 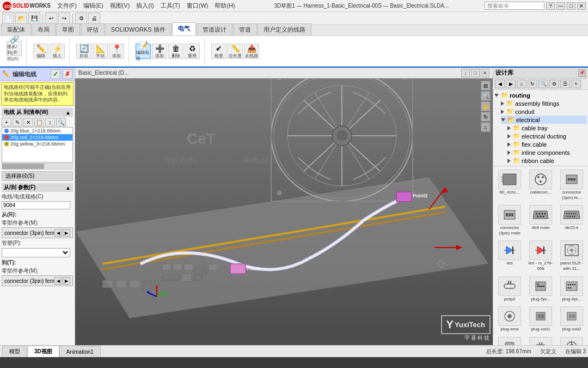 I want to click on cancel-edit-btn: ✗, so click(x=68, y=74).